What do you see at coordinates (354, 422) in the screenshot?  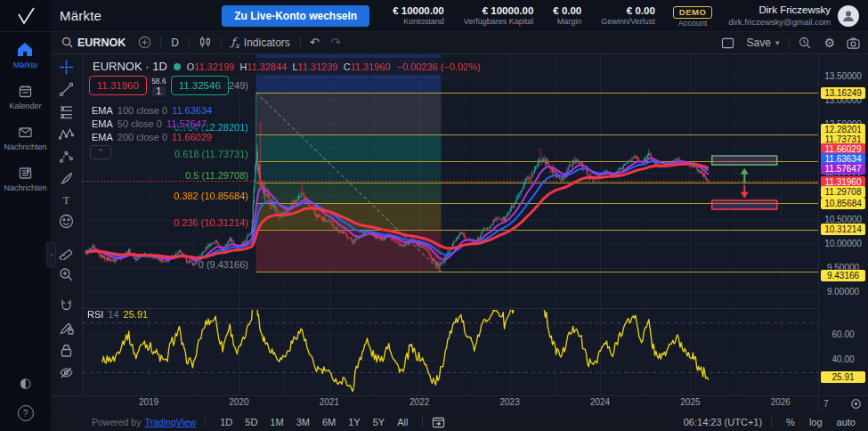 I see `range-button-1y: 1Y` at bounding box center [354, 422].